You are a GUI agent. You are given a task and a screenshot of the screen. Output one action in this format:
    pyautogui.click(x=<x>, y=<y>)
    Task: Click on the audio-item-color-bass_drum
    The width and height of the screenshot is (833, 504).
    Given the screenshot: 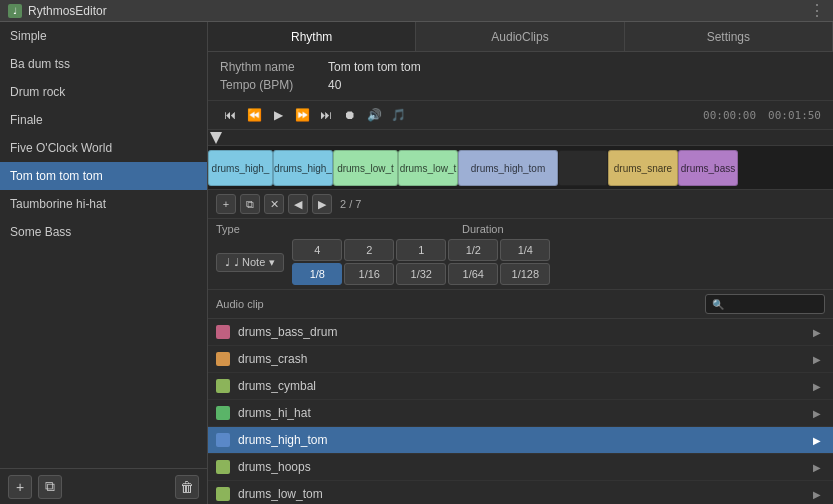 What is the action you would take?
    pyautogui.click(x=223, y=332)
    